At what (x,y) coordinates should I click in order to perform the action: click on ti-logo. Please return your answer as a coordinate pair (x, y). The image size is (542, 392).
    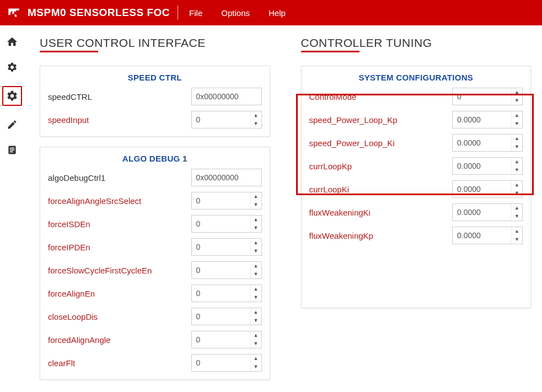
    Looking at the image, I should click on (14, 13).